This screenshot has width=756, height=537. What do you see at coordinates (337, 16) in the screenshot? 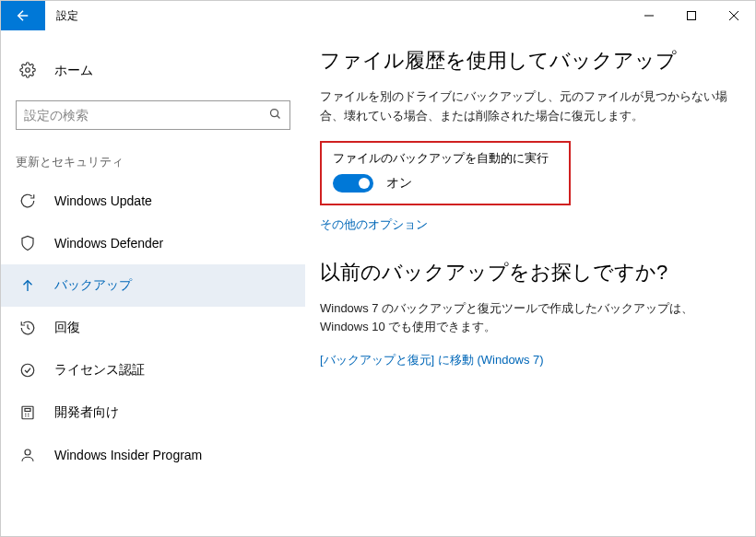
I see `window-title: 設定` at bounding box center [337, 16].